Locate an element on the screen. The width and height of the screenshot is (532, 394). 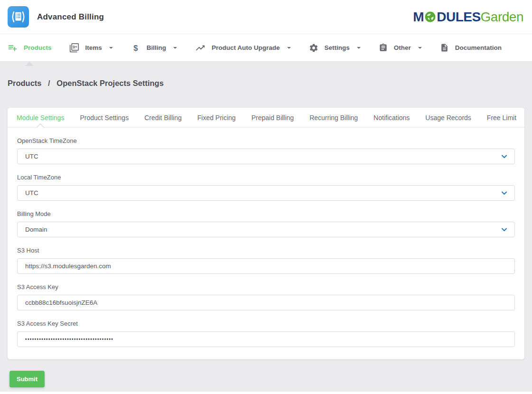
nav-item-label: Product Auto Upgrade is located at coordinates (246, 47).